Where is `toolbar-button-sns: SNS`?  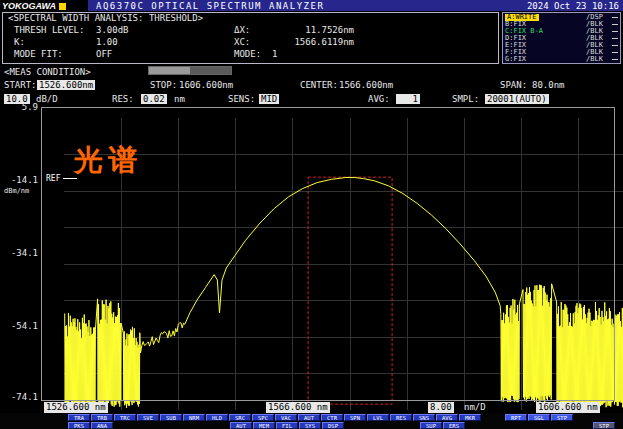 toolbar-button-sns: SNS is located at coordinates (424, 418).